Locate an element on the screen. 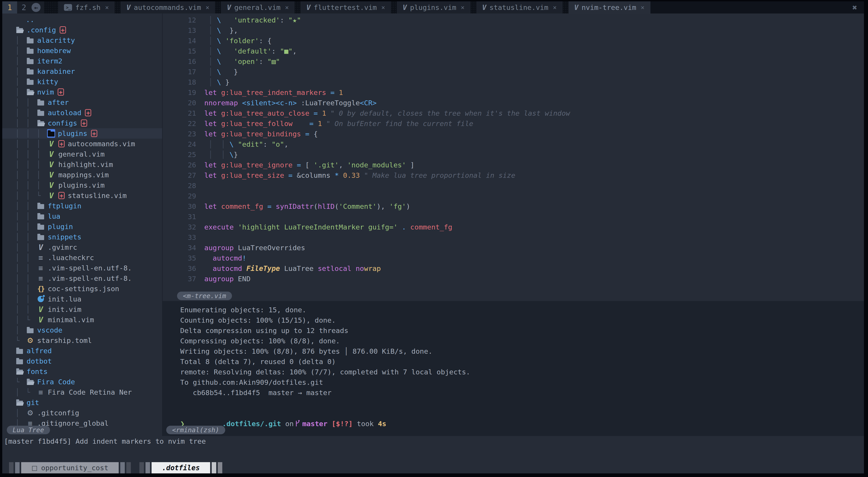 This screenshot has width=868, height=477. tree-item-configs: ││configs+ is located at coordinates (82, 123).